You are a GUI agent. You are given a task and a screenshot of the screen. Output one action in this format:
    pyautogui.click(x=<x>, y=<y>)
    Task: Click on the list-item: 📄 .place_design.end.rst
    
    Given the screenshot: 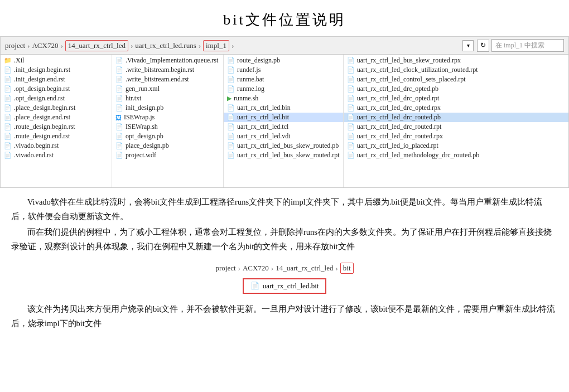 What is the action you would take?
    pyautogui.click(x=56, y=117)
    